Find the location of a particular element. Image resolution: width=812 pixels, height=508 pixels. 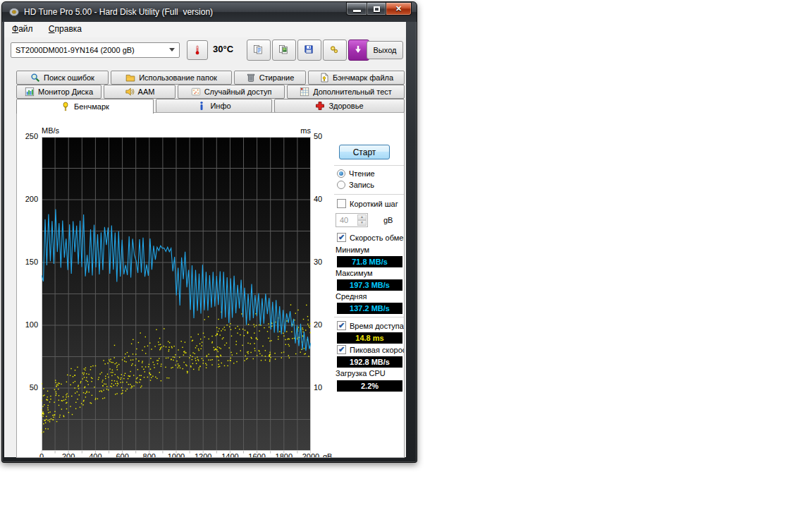

close-button: ✕ is located at coordinates (399, 8).